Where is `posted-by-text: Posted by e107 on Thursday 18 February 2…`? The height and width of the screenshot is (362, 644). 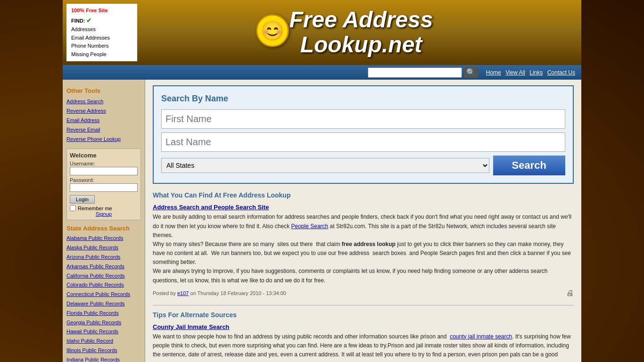 posted-by-text: Posted by e107 on Thursday 18 February 2… is located at coordinates (220, 293).